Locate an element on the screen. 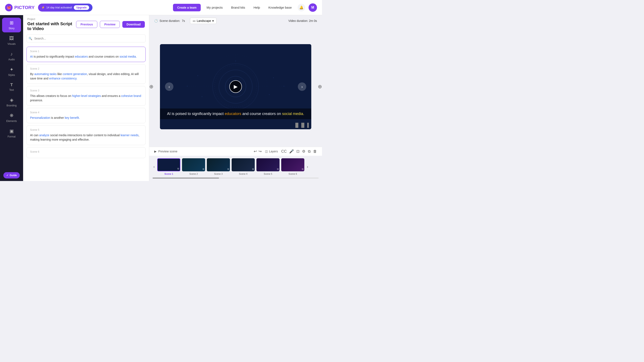 The height and width of the screenshot is (362, 644). captions-button: CC is located at coordinates (284, 152).